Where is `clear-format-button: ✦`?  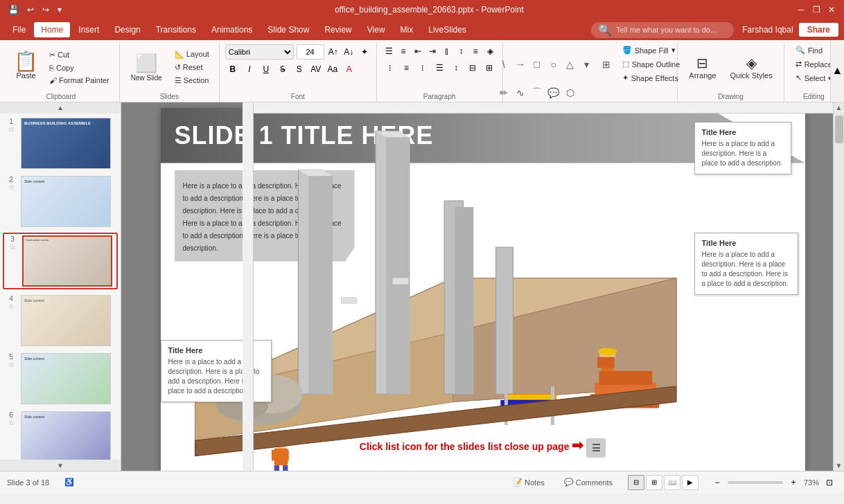 clear-format-button: ✦ is located at coordinates (364, 52).